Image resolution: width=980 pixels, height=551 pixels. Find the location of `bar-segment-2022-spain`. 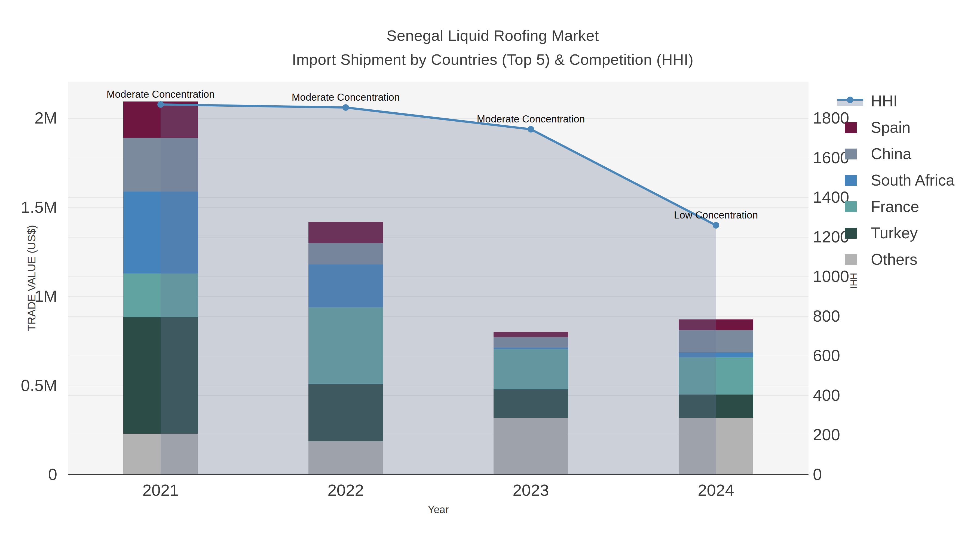

bar-segment-2022-spain is located at coordinates (346, 233).